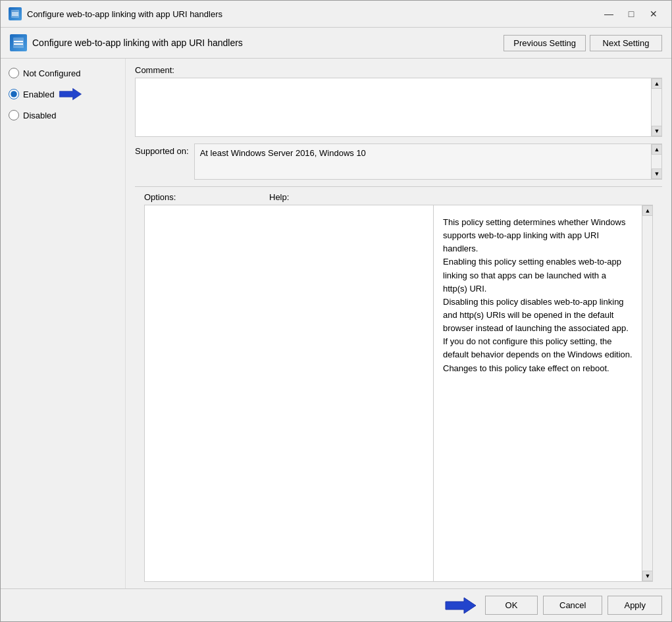 This screenshot has height=622, width=672. What do you see at coordinates (538, 355) in the screenshot?
I see `help-para-4: If you do not configure this policy sett…` at bounding box center [538, 355].